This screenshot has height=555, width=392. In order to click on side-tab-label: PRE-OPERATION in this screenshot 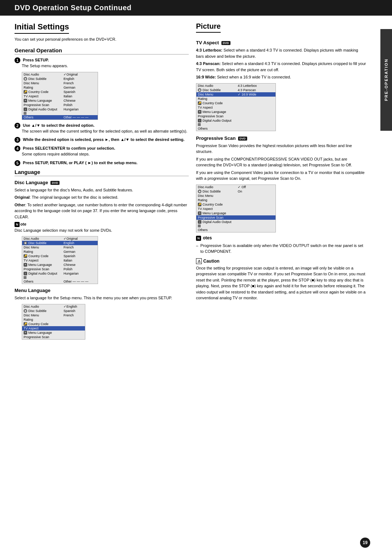, I will do `click(386, 80)`.